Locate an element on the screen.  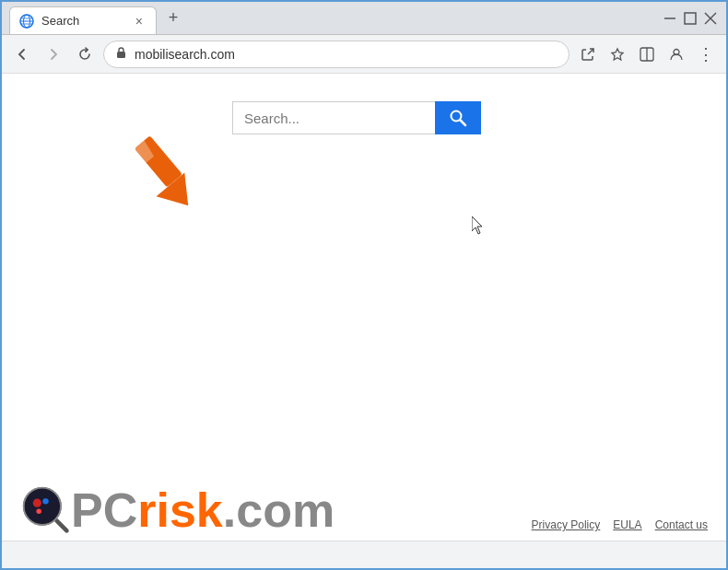
bookmark-button is located at coordinates (617, 54).